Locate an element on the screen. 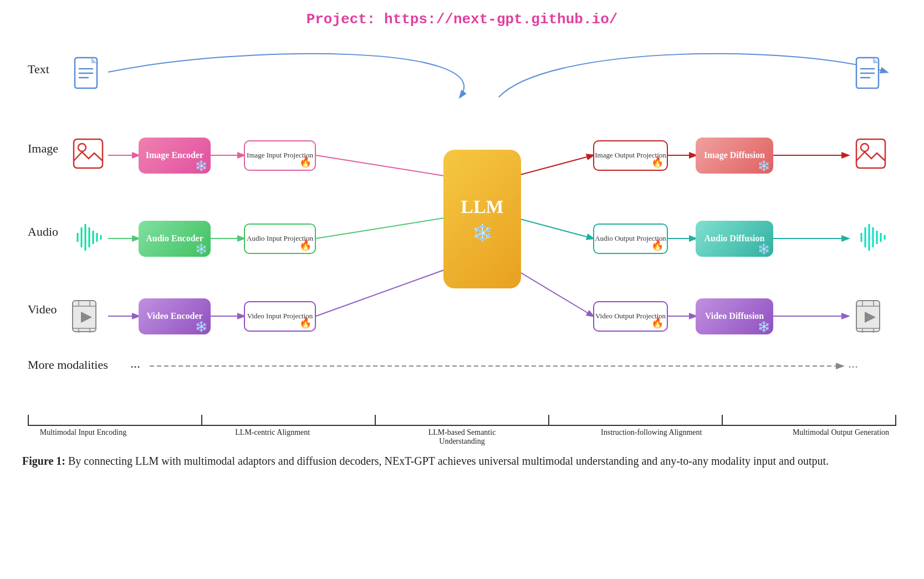 The image size is (924, 579). image-encoder-box: Image Encoder ❄️ is located at coordinates (175, 155).